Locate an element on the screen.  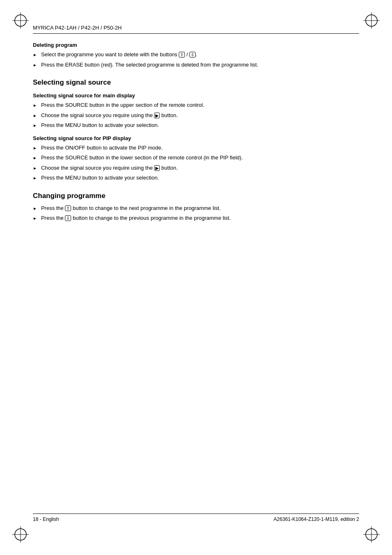
footer-content: 18 - English A26361-K1064-Z120-1-M119, e… is located at coordinates (196, 519).